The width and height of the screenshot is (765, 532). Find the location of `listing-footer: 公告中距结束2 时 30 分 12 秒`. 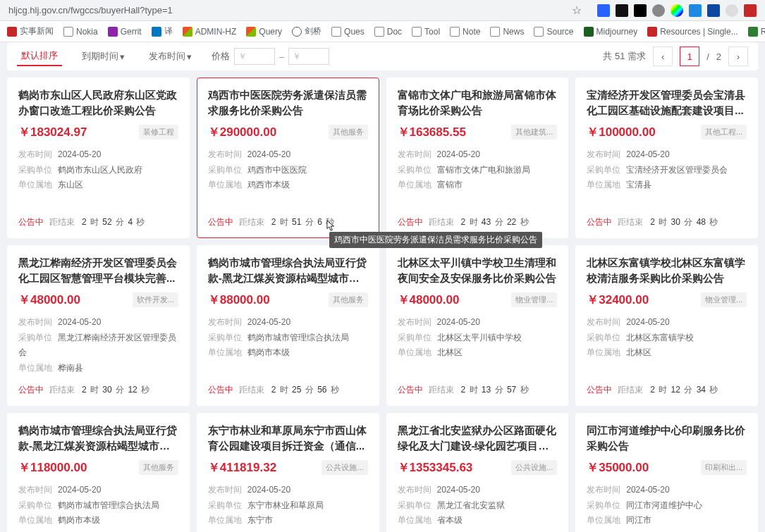

listing-footer: 公告中距结束2 时 30 分 12 秒 is located at coordinates (99, 388).